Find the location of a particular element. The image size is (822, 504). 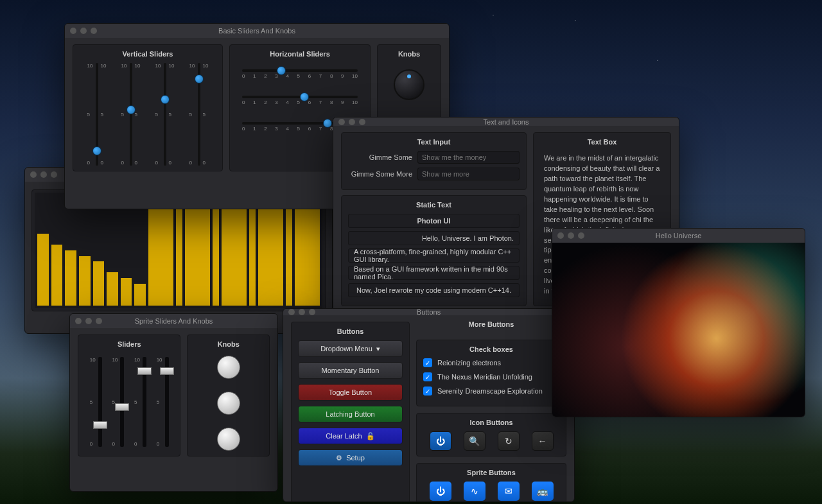

hello-universe-window: Hello Universe is located at coordinates (678, 322).